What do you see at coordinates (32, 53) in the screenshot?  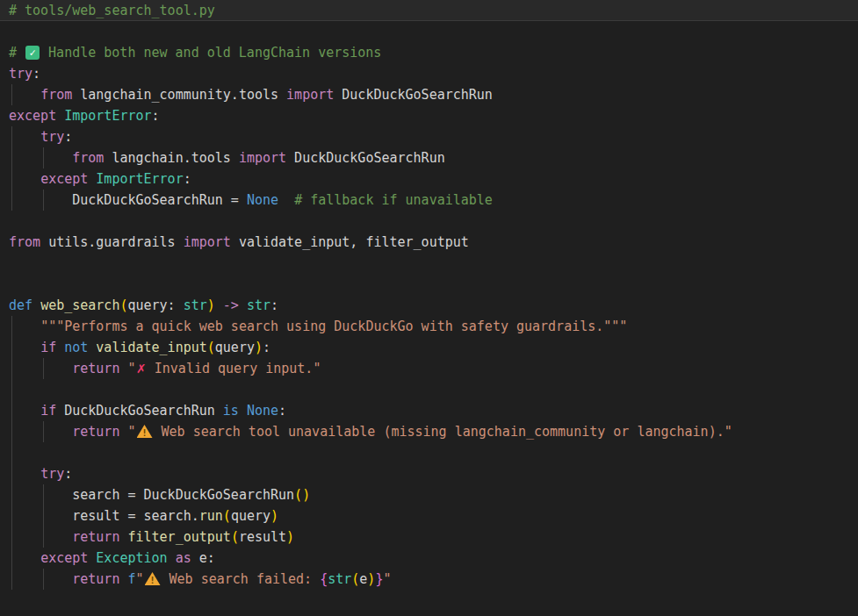 I see `check-icon: ✓` at bounding box center [32, 53].